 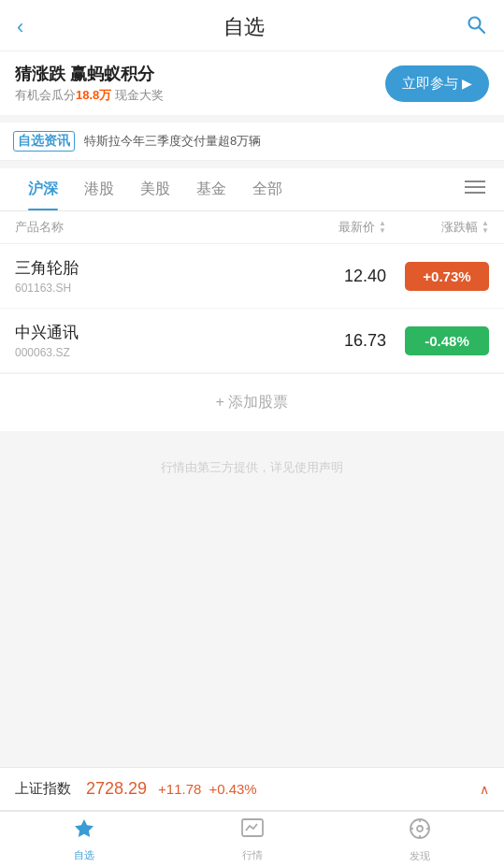 What do you see at coordinates (484, 789) in the screenshot?
I see `index-arrow-icon: ∧` at bounding box center [484, 789].